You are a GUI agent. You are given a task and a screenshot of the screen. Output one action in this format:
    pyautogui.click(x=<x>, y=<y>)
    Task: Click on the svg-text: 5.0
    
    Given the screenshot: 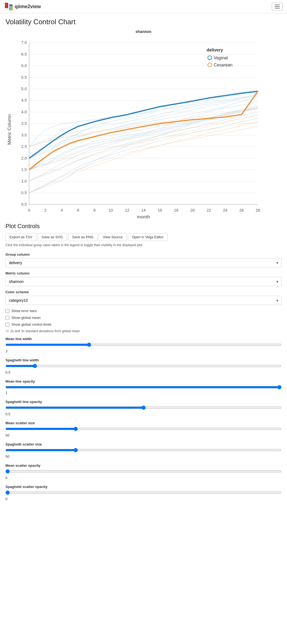 What is the action you would take?
    pyautogui.click(x=24, y=89)
    